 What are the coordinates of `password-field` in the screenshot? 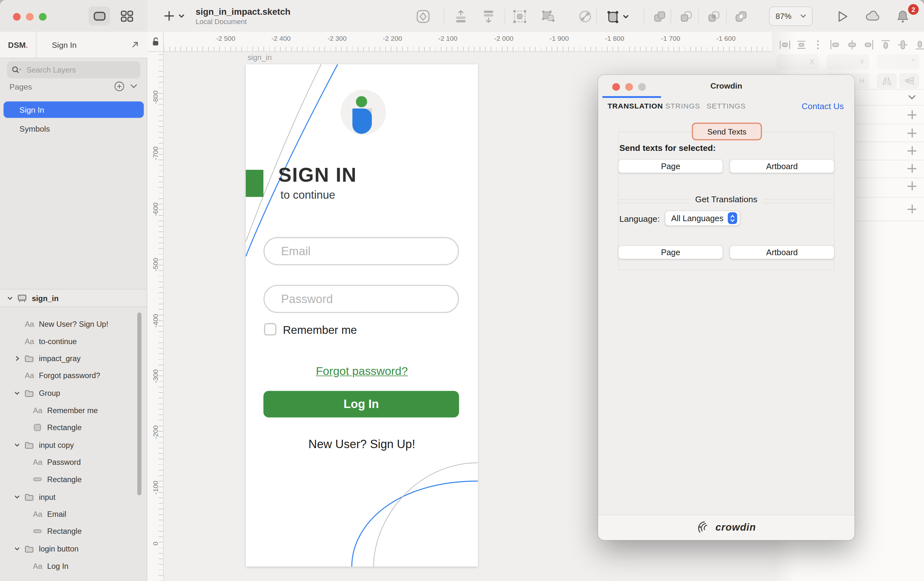 It's located at (361, 299).